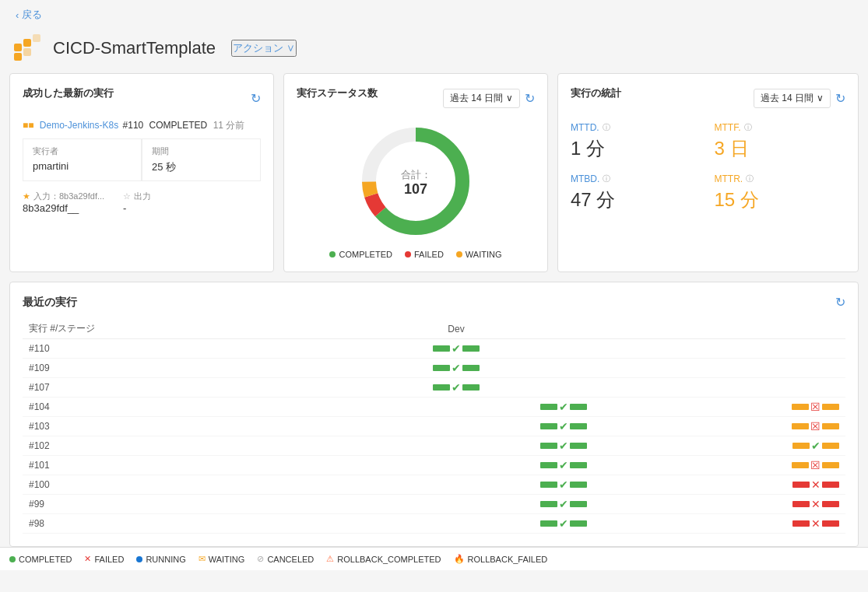 The height and width of the screenshot is (592, 868). Describe the element at coordinates (383, 559) in the screenshot. I see `legend-rollback-completed: ⚠ ROLLBACK_COMPLETED` at that location.